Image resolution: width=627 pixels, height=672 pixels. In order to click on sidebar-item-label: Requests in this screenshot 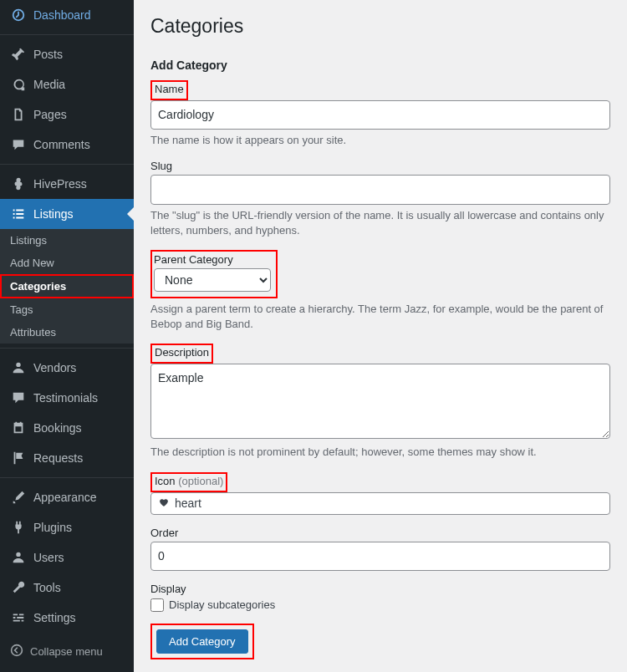, I will do `click(59, 458)`.